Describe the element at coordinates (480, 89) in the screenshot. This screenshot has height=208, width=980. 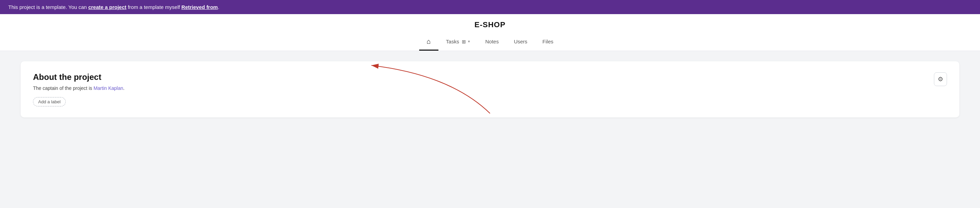
I see `card-content: About the project The captain of the pro…` at that location.